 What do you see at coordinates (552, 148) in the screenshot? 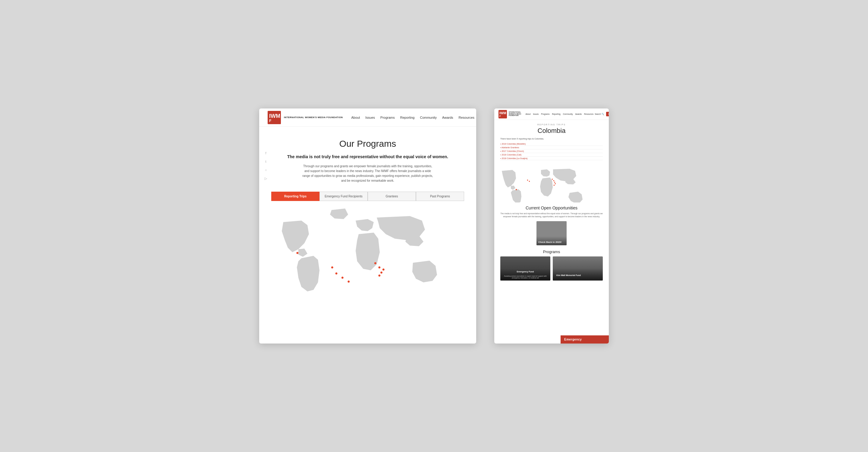
I see `trip-item-2: Adelante Grantees` at bounding box center [552, 148].